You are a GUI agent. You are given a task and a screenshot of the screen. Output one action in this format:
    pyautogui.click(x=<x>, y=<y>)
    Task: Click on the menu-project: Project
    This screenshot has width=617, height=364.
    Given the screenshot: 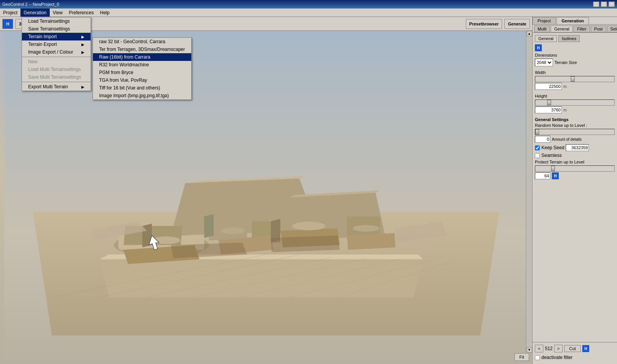 What is the action you would take?
    pyautogui.click(x=10, y=12)
    